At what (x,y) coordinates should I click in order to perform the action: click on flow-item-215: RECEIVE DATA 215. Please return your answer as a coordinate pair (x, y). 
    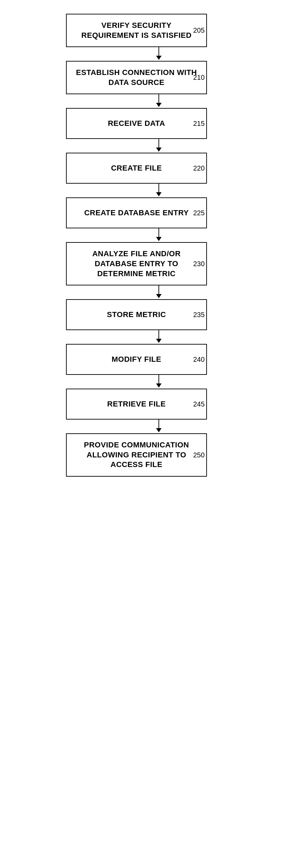
    Looking at the image, I should click on (148, 123).